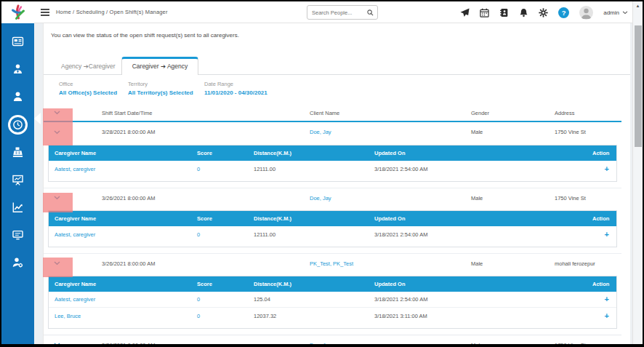 This screenshot has height=347, width=644. I want to click on row-expand-chevron-icon, so click(73, 345).